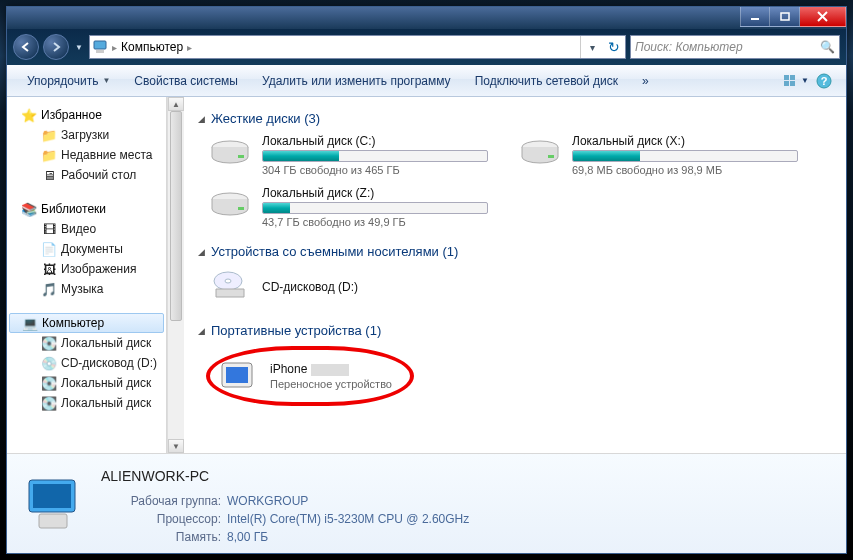  I want to click on computer-icon, so click(100, 47).